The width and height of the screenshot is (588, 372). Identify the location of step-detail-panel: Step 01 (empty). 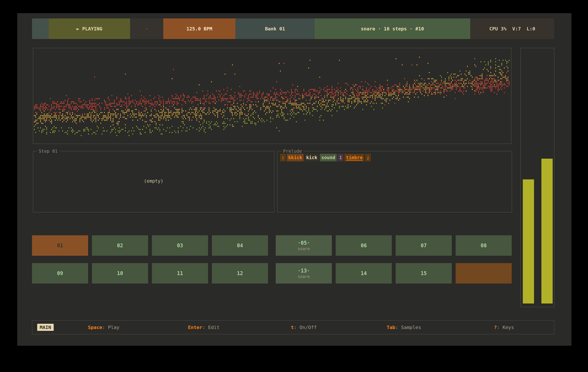
(154, 182).